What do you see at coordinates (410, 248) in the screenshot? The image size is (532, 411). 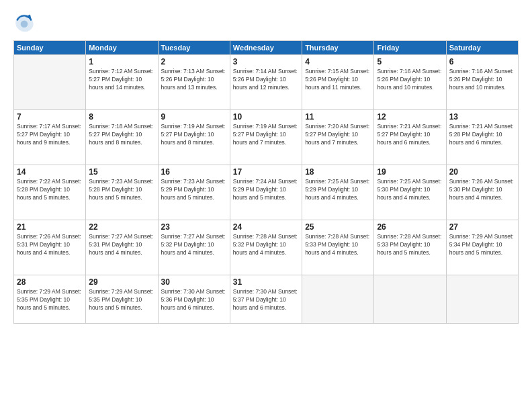 I see `calendar-cell: 26Sunrise: 7:28 AM Sunset: 5:33 PM Dayli…` at bounding box center [410, 248].